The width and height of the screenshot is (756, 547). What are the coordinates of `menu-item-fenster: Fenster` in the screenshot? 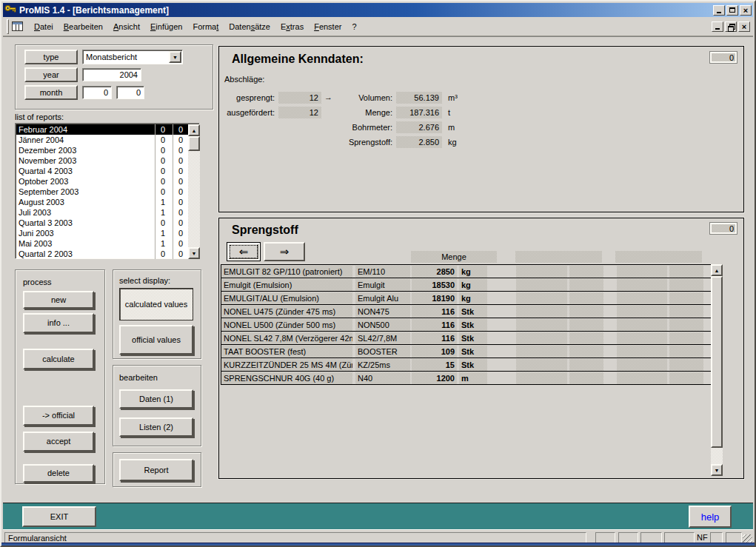 It's located at (327, 27).